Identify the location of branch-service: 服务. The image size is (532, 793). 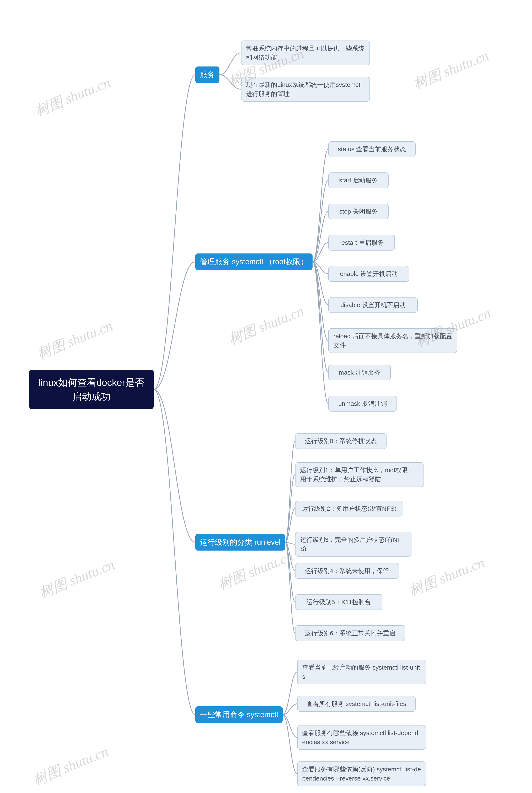
(208, 75).